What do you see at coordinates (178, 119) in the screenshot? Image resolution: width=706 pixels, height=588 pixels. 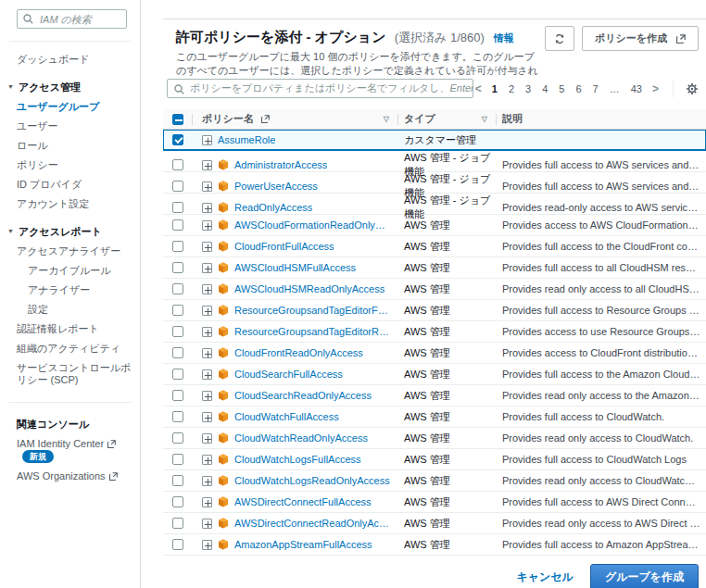 I see `select-all-checkbox` at bounding box center [178, 119].